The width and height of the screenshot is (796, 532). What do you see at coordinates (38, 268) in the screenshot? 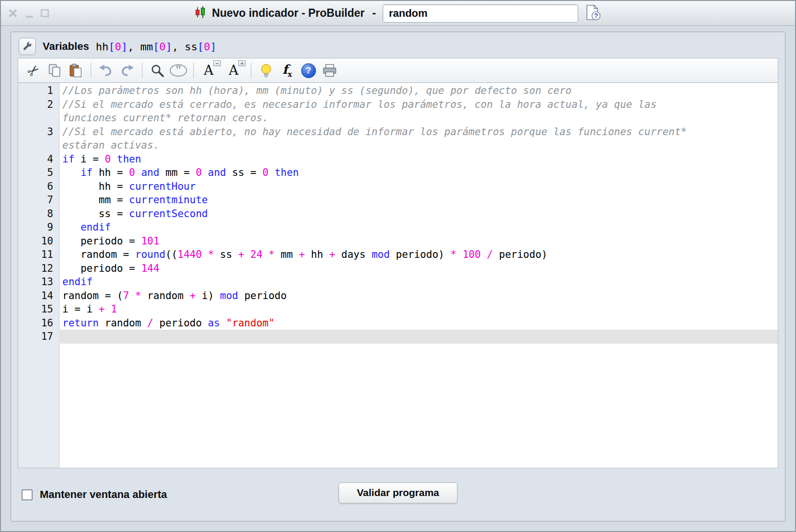
I see `line-number: 12` at bounding box center [38, 268].